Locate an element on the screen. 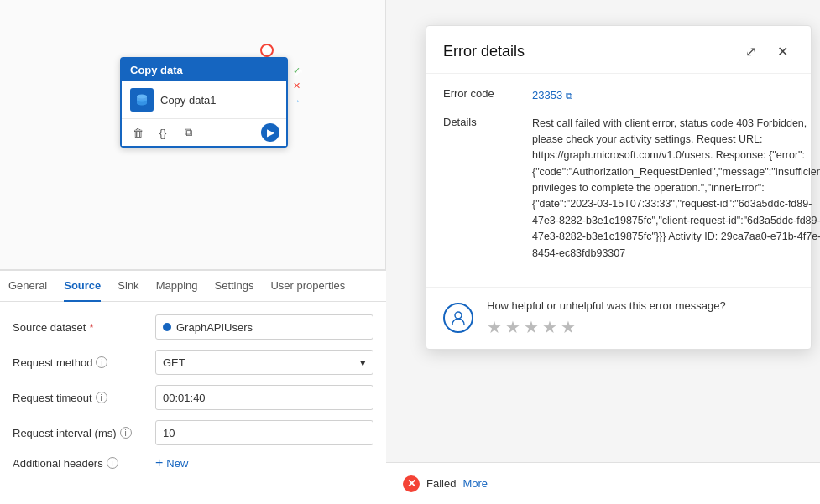 This screenshot has width=820, height=504. status-arrow-icon: → is located at coordinates (296, 101).